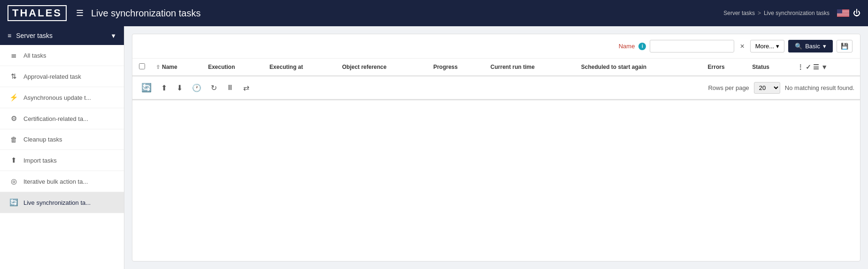 This screenshot has height=269, width=868. I want to click on col-checkbox, so click(142, 67).